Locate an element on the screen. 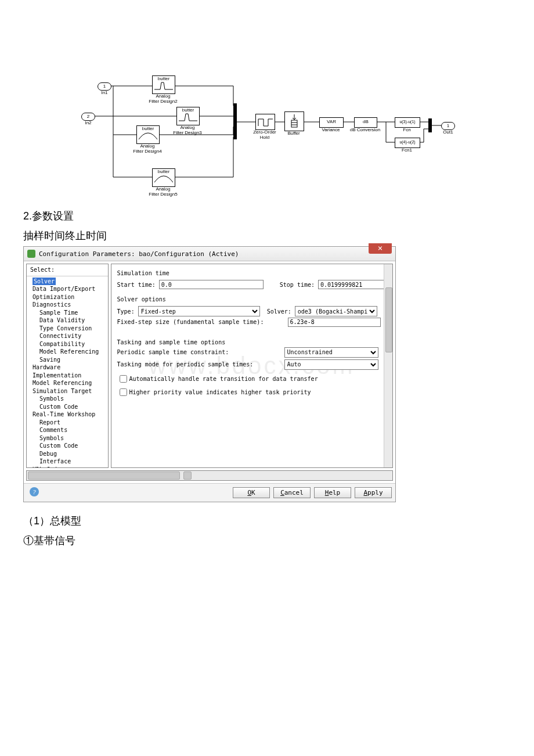 This screenshot has width=534, height=756. simulink-diagram: 1 In1 2 In2 butter Analog Filter Design2… is located at coordinates (267, 128).